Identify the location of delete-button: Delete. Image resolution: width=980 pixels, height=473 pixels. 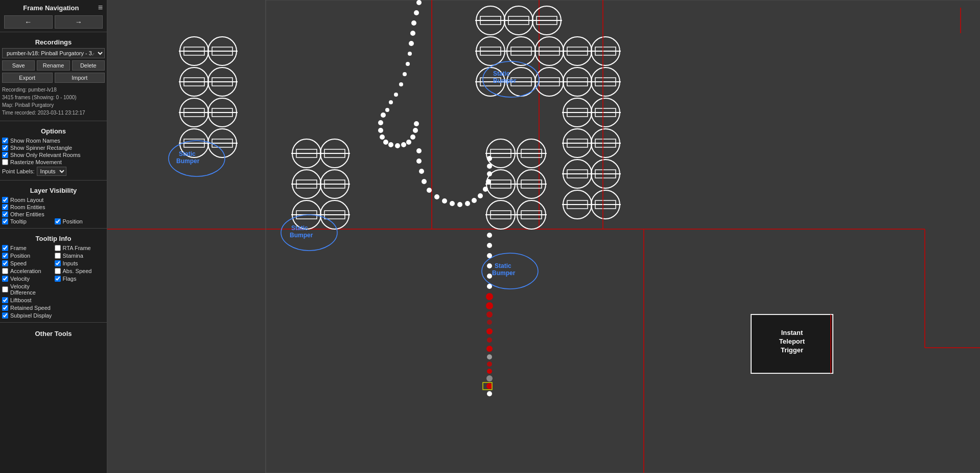
(88, 65).